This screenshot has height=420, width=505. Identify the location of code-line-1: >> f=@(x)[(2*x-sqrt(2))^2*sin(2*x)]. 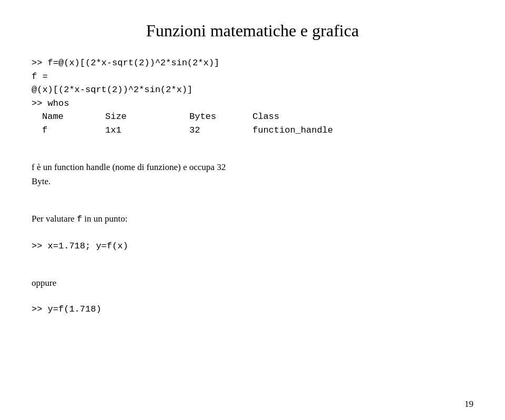
(252, 63).